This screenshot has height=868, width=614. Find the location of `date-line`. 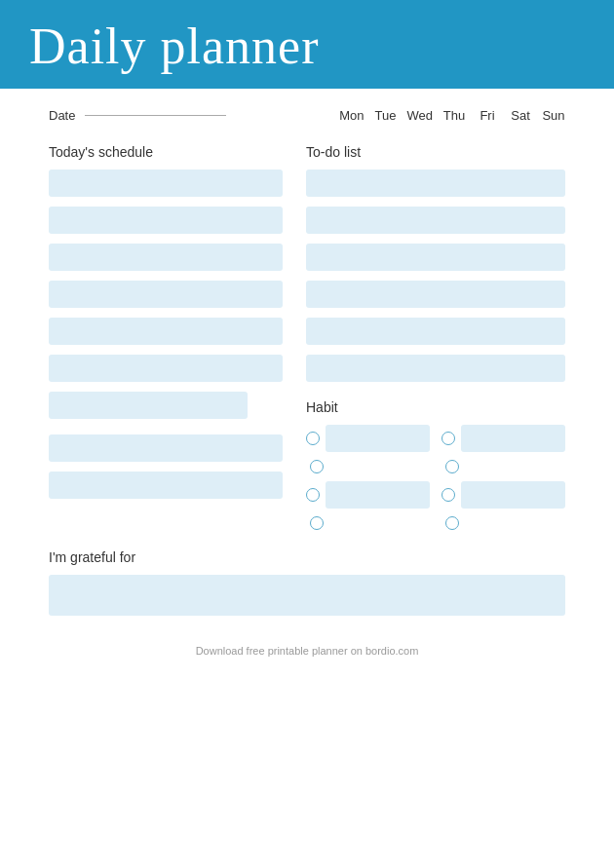

date-line is located at coordinates (156, 115).